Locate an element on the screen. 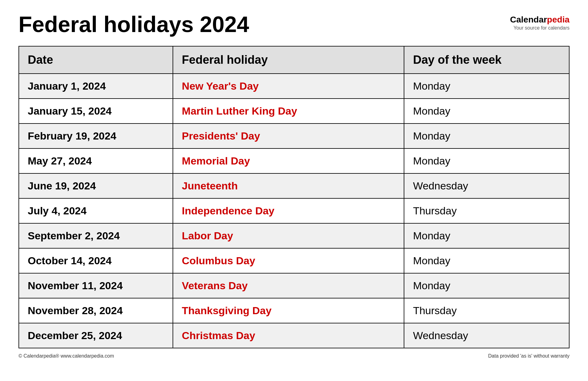 The image size is (588, 381). cell-date: September 2, 2024 is located at coordinates (96, 236).